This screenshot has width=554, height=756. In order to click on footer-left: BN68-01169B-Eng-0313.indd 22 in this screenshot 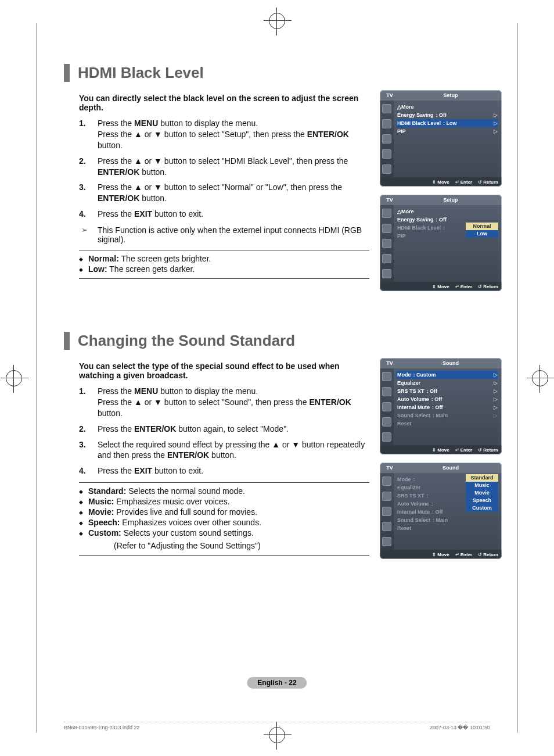, I will do `click(102, 728)`.